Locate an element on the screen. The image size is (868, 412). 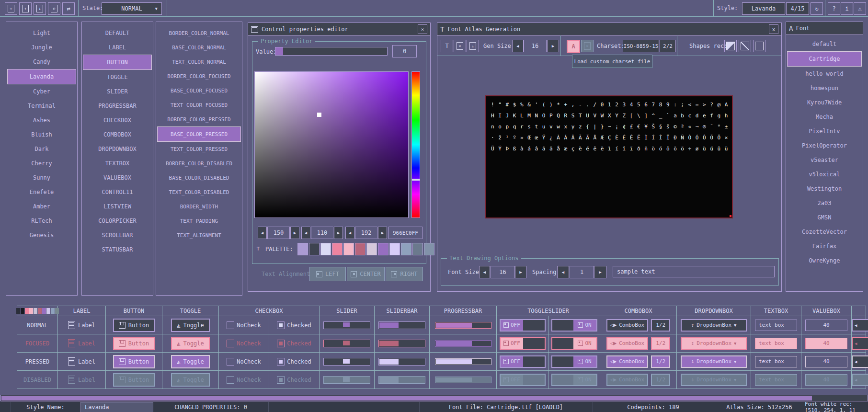
preview-toggle-pressed: ◭Toggle is located at coordinates (191, 362).